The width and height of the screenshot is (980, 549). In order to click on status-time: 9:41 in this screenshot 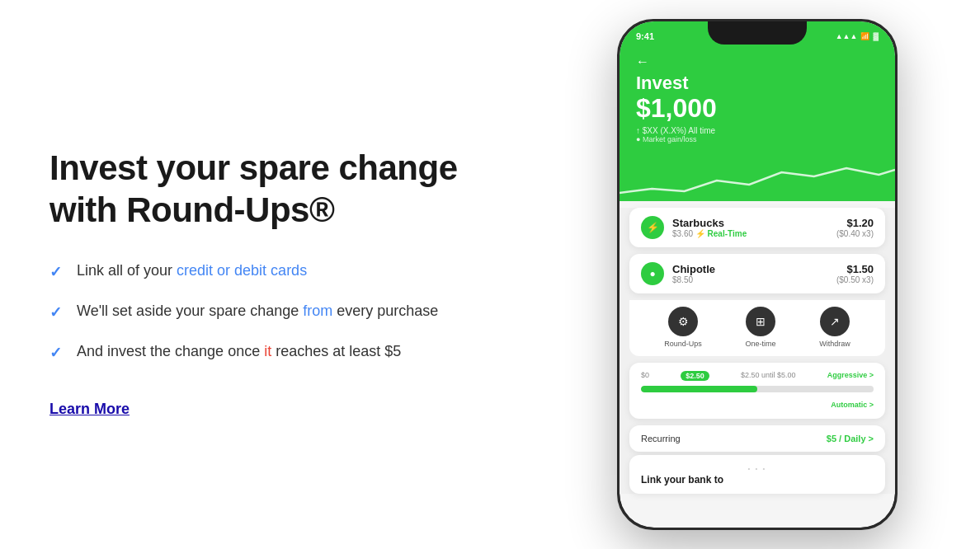, I will do `click(645, 36)`.